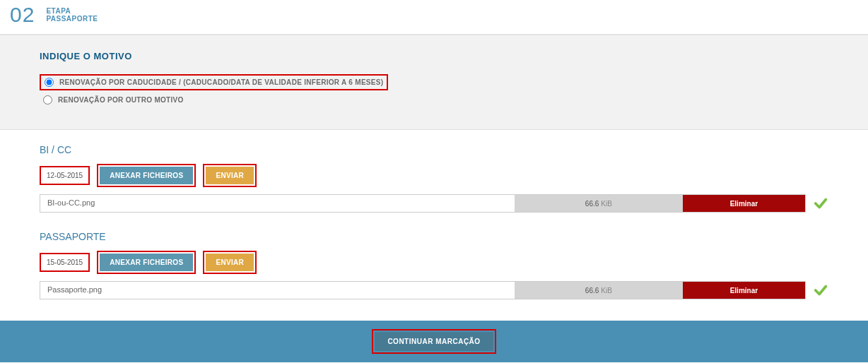 This screenshot has width=868, height=363. What do you see at coordinates (434, 17) in the screenshot?
I see `step-header: 02 ETAPA PASSAPORTE` at bounding box center [434, 17].